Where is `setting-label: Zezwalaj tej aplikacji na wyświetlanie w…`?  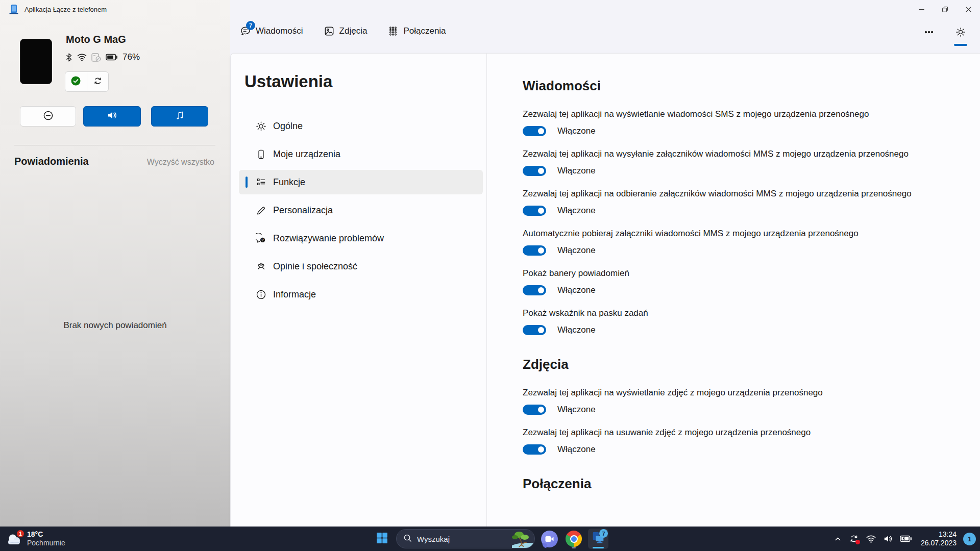 setting-label: Zezwalaj tej aplikacji na wyświetlanie w… is located at coordinates (741, 114).